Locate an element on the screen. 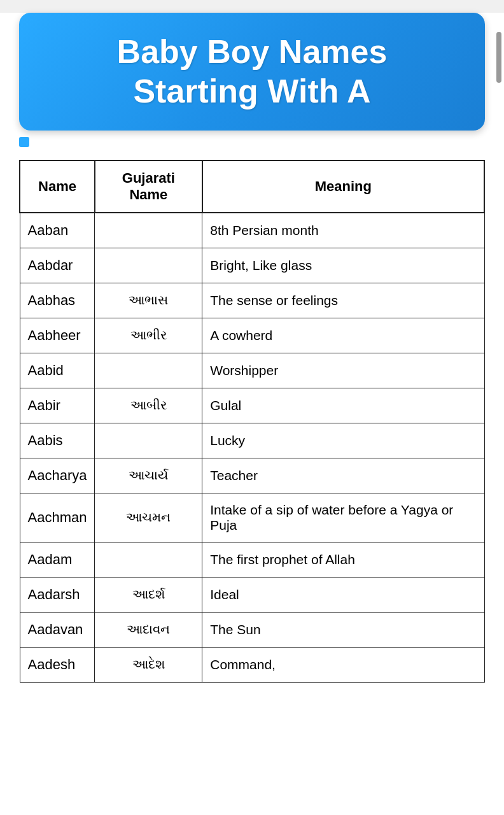  header-banner: Baby Boy Names Starting With A is located at coordinates (252, 71).